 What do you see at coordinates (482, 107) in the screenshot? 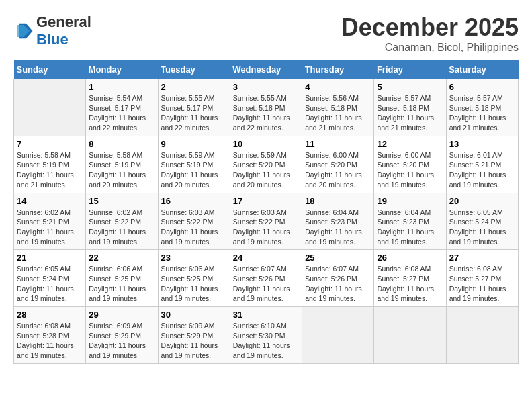
I see `calendar-cell: 6Sunrise: 5:57 AM Sunset: 5:18 PM Daylig…` at bounding box center [482, 107].